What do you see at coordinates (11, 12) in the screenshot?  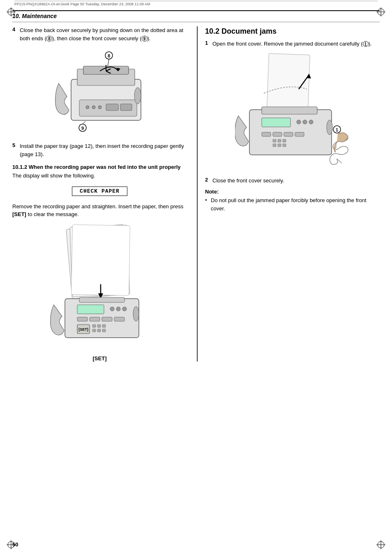 I see `corner-mark-tl` at bounding box center [11, 12].